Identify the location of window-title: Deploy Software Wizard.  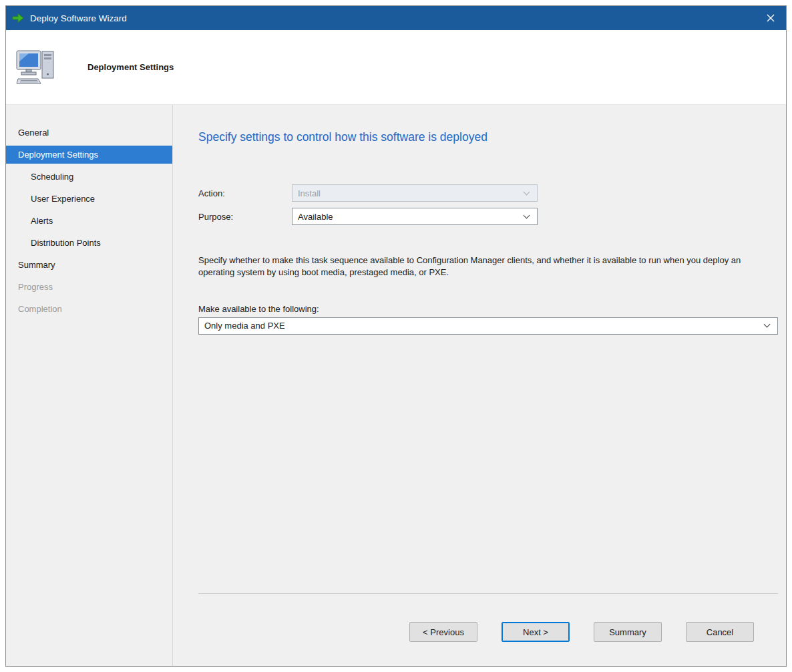
(393, 19).